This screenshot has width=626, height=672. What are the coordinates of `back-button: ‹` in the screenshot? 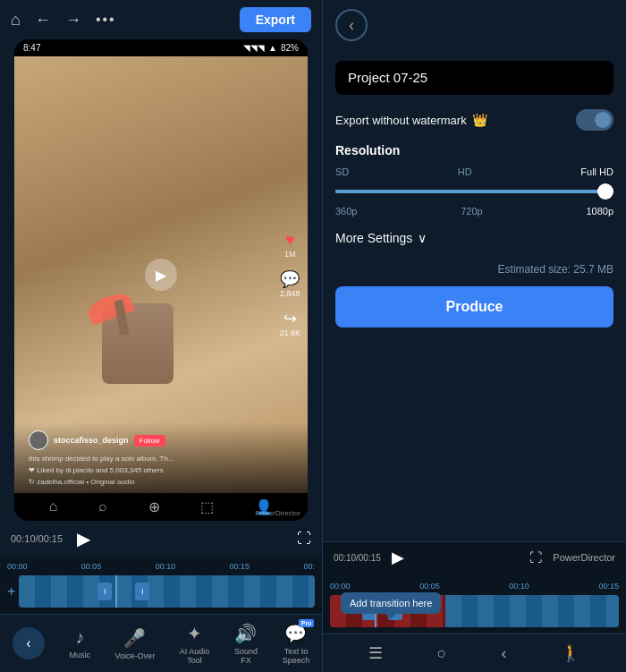 It's located at (29, 643).